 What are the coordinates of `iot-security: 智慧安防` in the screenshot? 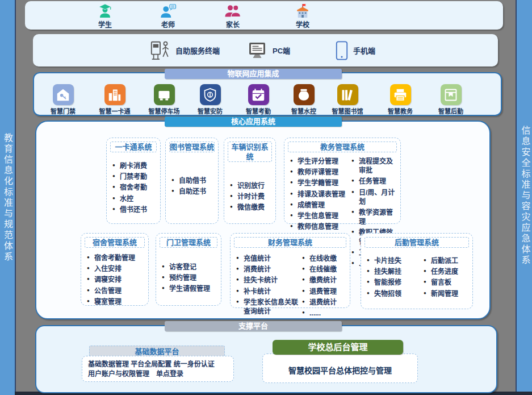 It's located at (210, 100).